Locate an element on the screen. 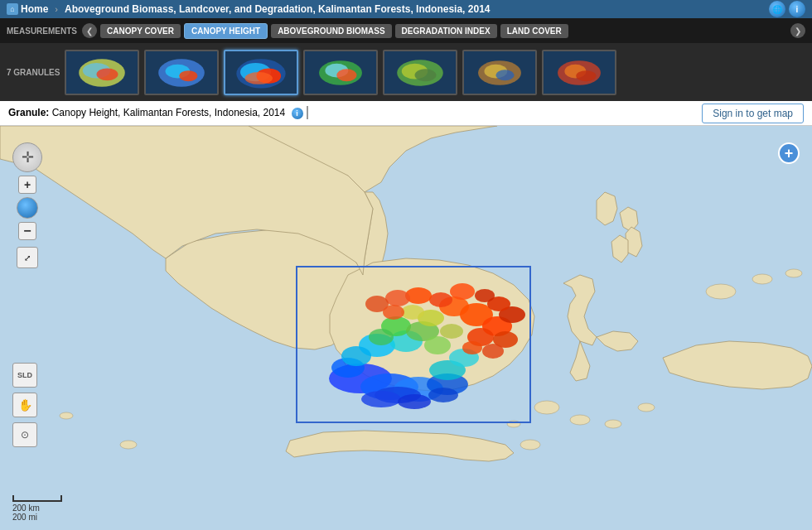 The width and height of the screenshot is (812, 530). sld-tool-button: SLD is located at coordinates (25, 375).